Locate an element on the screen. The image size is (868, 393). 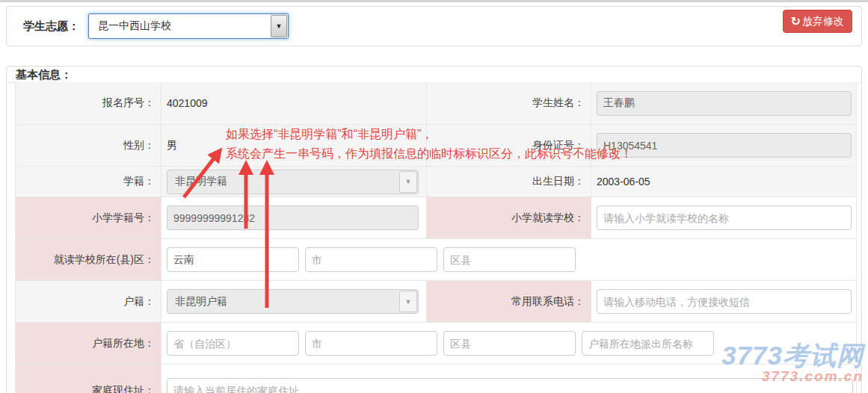
primary-school-no-label: 小学学籍号： is located at coordinates (88, 218).